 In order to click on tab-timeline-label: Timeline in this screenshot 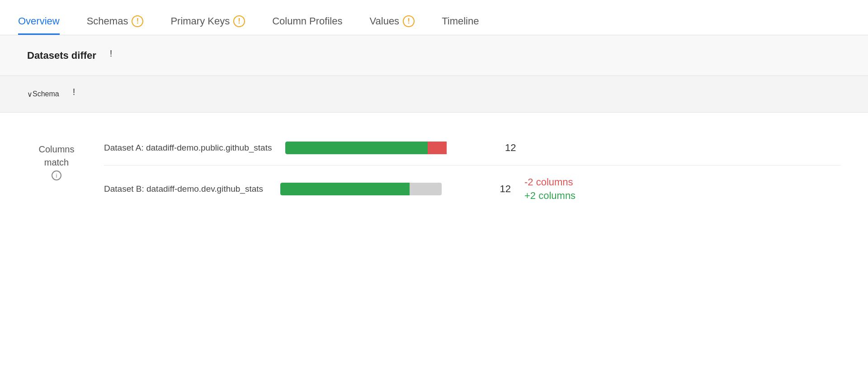, I will do `click(460, 21)`.